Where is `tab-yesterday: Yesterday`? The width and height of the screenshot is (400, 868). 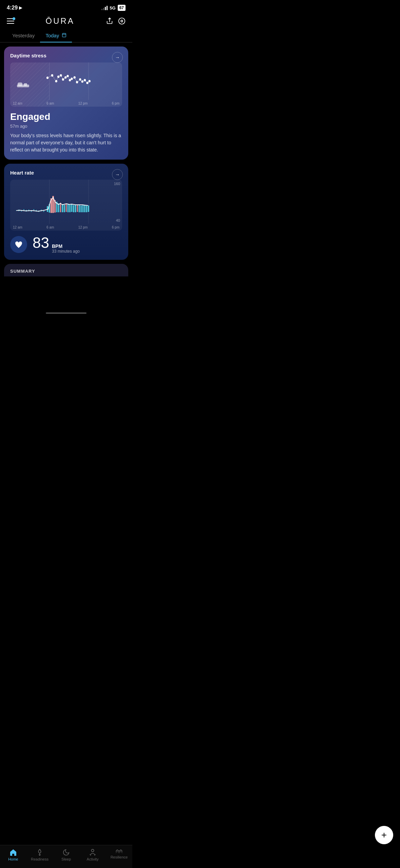
tab-yesterday: Yesterday is located at coordinates (23, 36).